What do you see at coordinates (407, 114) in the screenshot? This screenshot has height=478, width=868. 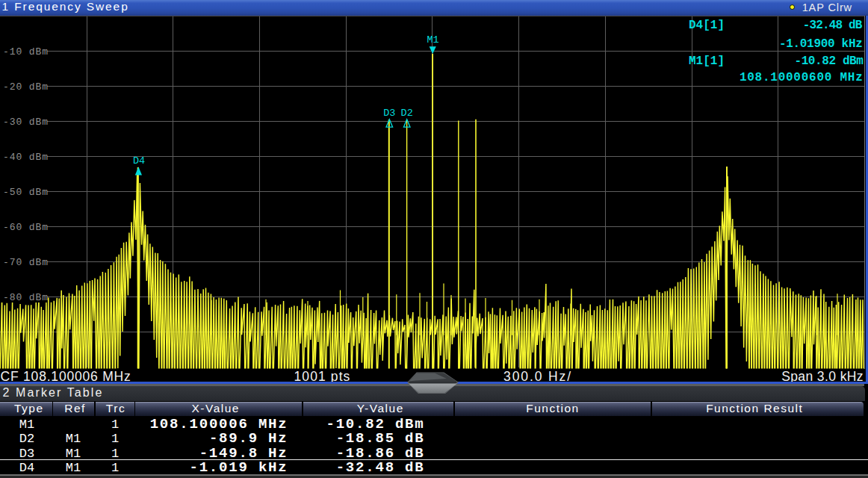 I see `svg-text: D2` at bounding box center [407, 114].